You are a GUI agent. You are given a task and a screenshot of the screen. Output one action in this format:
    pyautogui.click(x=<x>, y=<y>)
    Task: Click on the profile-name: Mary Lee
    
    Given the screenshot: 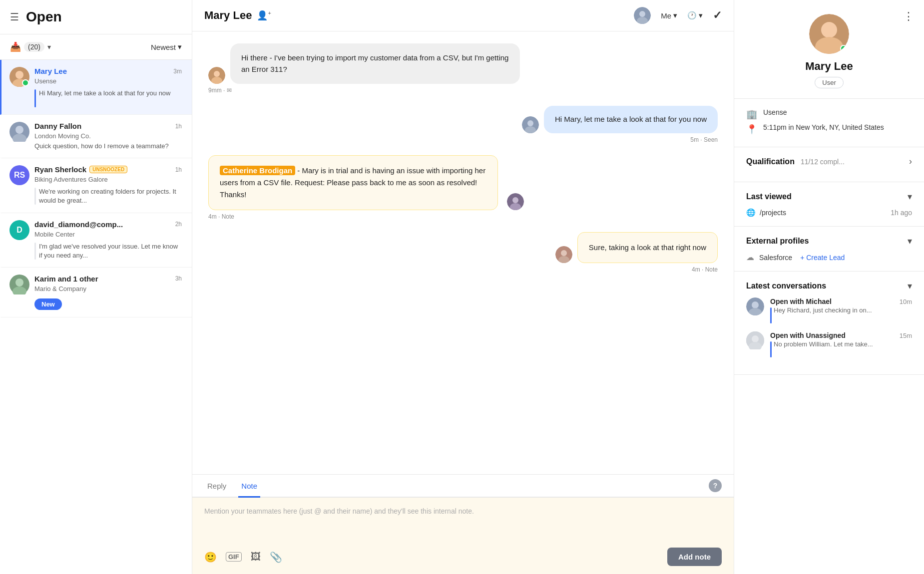 What is the action you would take?
    pyautogui.click(x=829, y=66)
    